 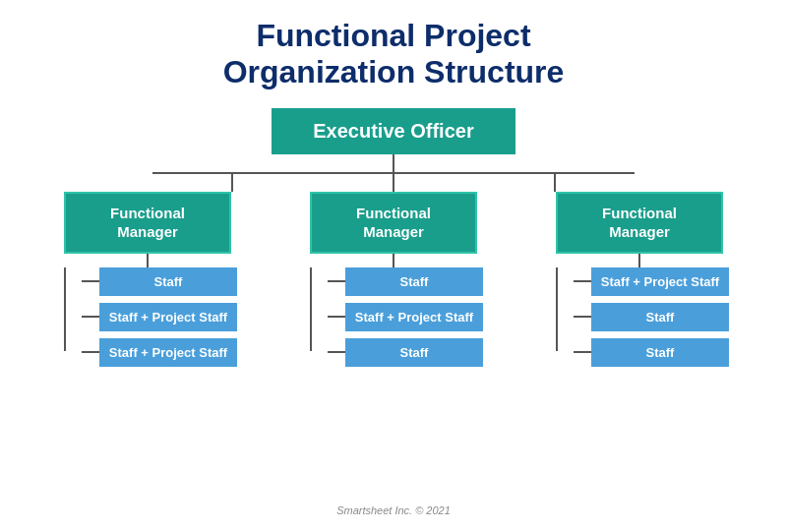 What do you see at coordinates (414, 317) in the screenshot?
I see `staff-box-2-2: Staff + Project Staff` at bounding box center [414, 317].